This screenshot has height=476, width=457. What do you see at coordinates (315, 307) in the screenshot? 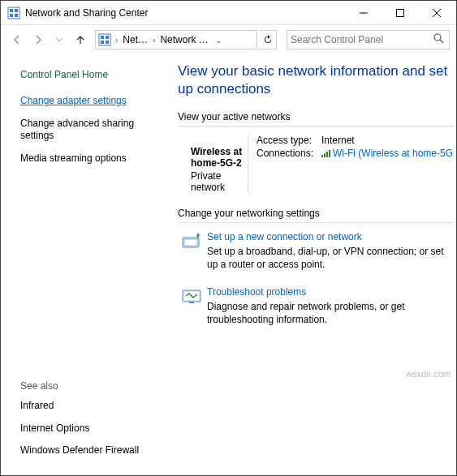
I see `troubleshoot-row: Troubleshoot problems Diagnose and repai…` at bounding box center [315, 307].